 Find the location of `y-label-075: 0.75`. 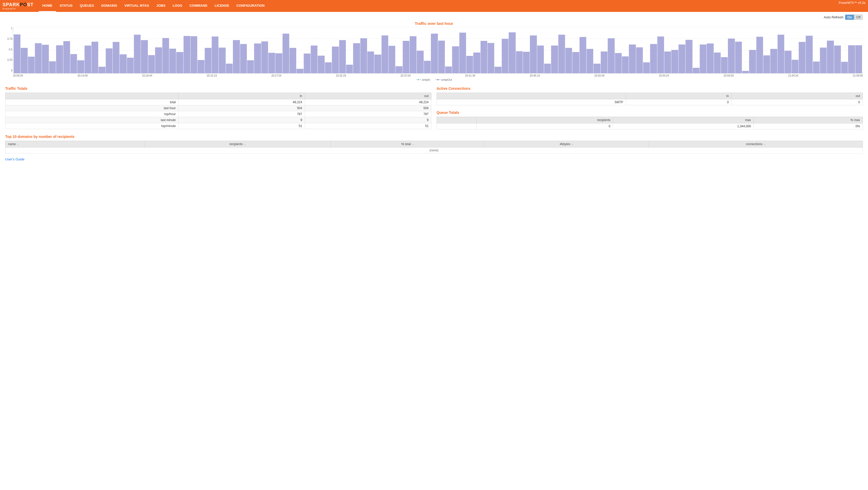

y-label-075: 0.75 is located at coordinates (10, 39).